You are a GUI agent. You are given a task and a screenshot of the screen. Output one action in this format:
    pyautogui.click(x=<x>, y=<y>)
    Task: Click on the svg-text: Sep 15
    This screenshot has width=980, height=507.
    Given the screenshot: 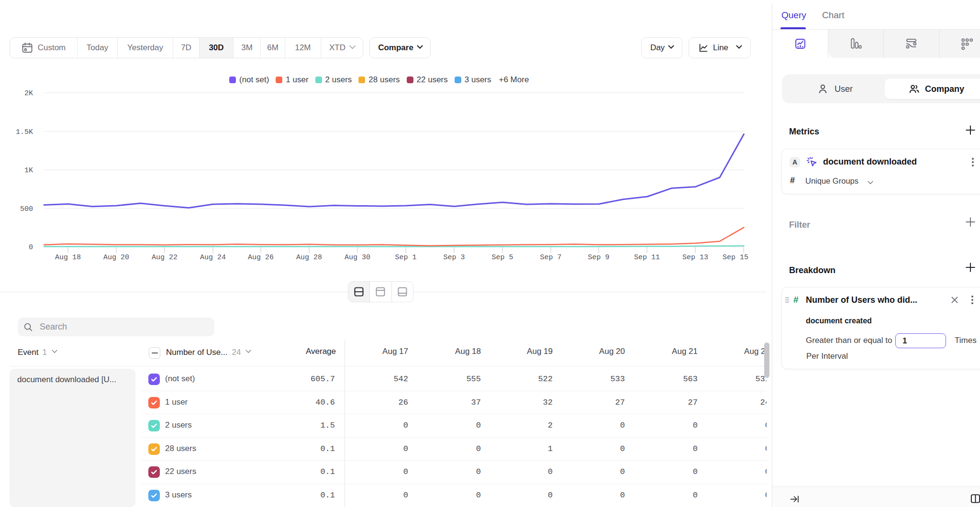 What is the action you would take?
    pyautogui.click(x=735, y=257)
    